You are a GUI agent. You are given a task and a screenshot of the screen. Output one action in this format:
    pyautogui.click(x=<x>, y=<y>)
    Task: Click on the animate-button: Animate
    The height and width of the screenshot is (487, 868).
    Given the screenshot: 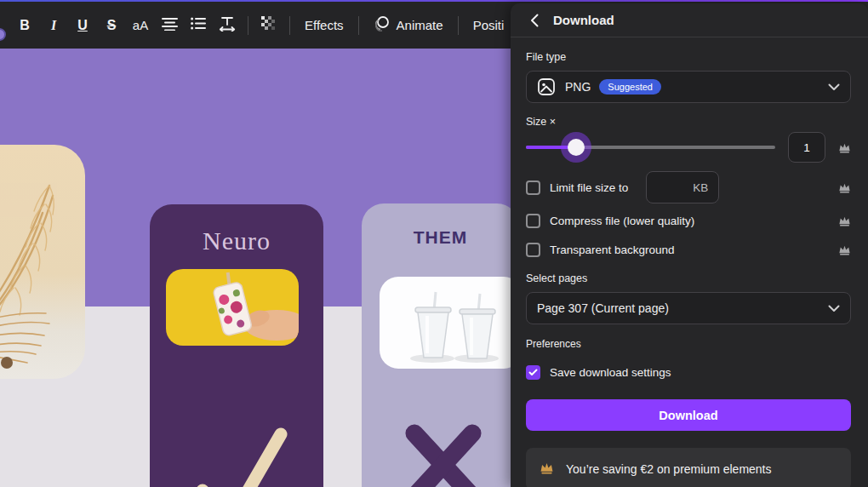 What is the action you would take?
    pyautogui.click(x=408, y=26)
    